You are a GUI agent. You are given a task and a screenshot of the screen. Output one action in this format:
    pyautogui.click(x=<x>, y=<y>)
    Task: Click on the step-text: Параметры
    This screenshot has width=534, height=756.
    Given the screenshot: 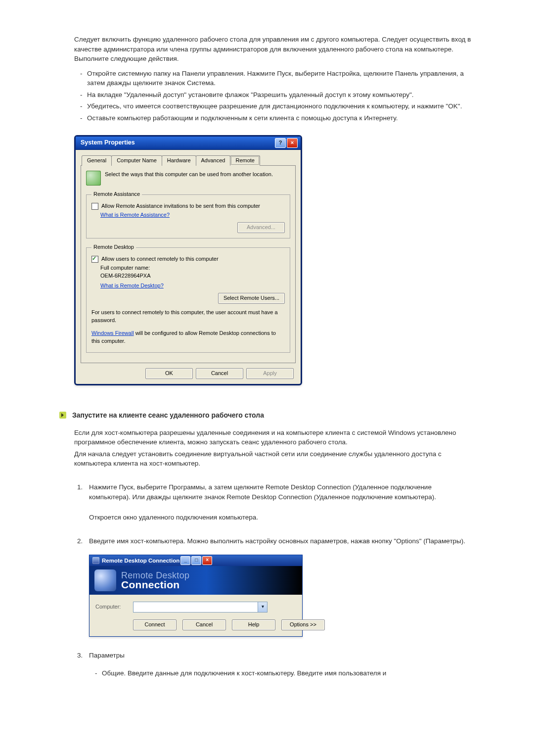 What is the action you would take?
    pyautogui.click(x=282, y=656)
    